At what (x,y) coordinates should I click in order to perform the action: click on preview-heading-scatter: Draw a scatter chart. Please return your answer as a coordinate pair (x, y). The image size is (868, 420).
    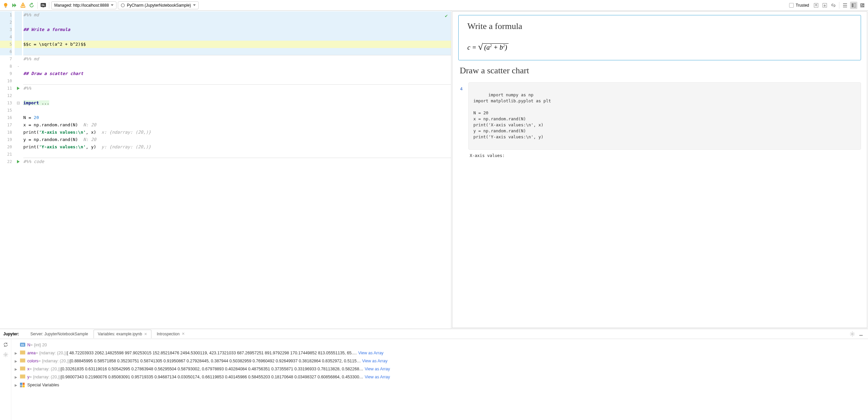
    Looking at the image, I should click on (660, 71).